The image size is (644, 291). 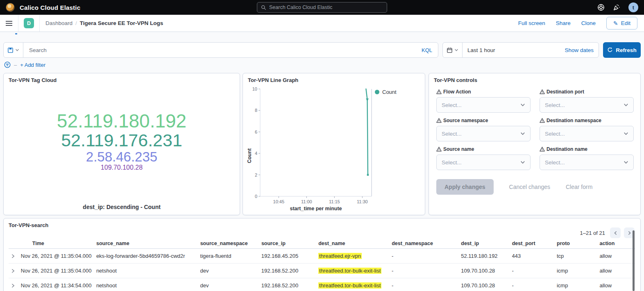 What do you see at coordinates (334, 202) in the screenshot?
I see `svg-text: 11:15` at bounding box center [334, 202].